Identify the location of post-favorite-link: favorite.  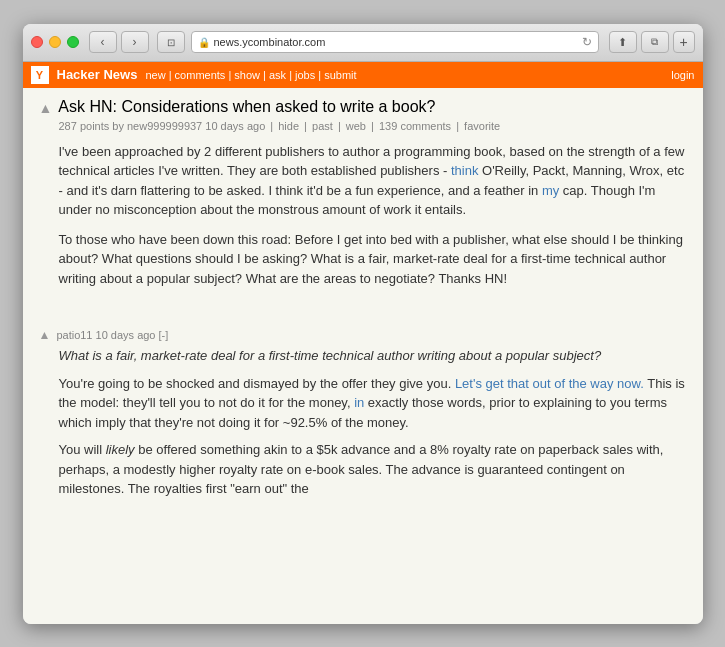
(482, 126).